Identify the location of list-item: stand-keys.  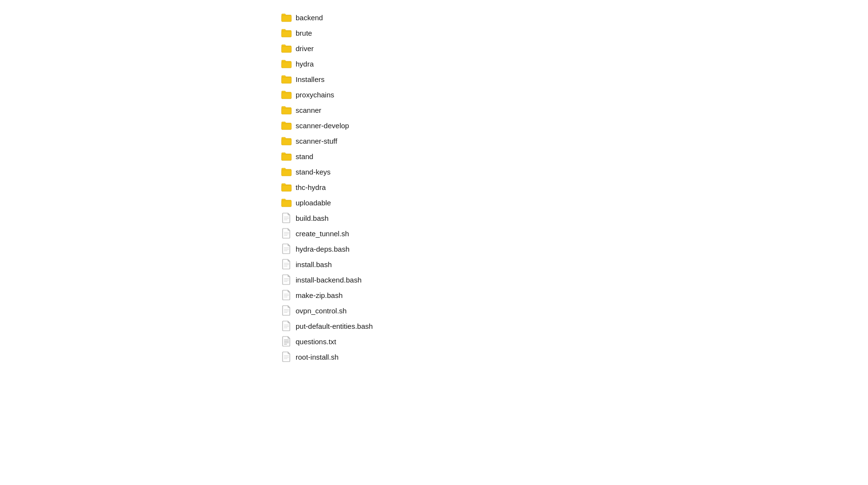
(573, 172).